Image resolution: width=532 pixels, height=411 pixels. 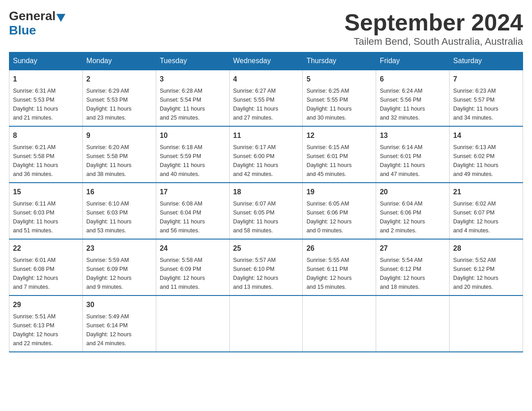 I want to click on day-number: 17, so click(x=193, y=192).